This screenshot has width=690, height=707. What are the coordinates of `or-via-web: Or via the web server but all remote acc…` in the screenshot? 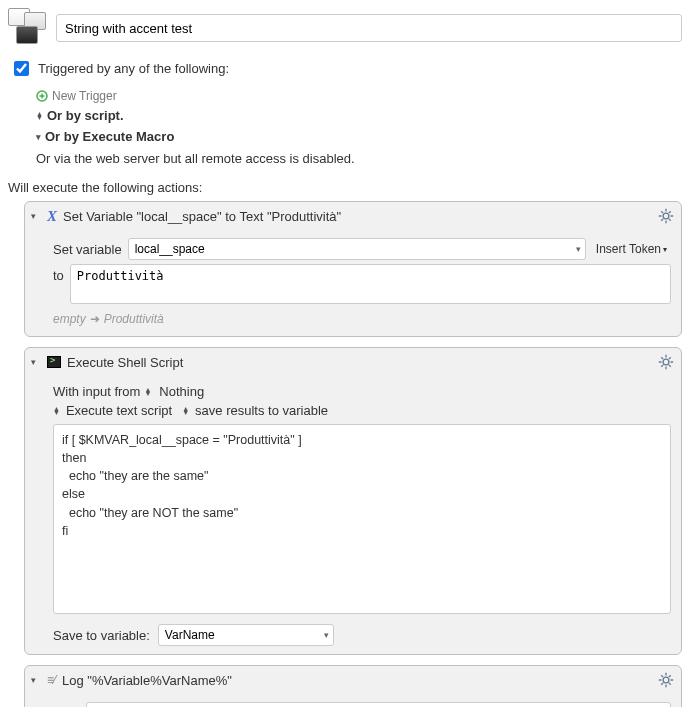 It's located at (359, 158).